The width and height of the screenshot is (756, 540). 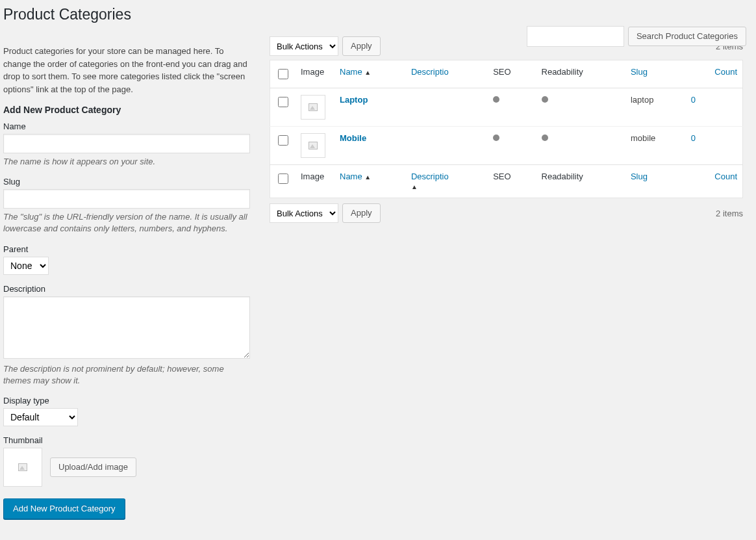 I want to click on description-label: Description, so click(x=127, y=289).